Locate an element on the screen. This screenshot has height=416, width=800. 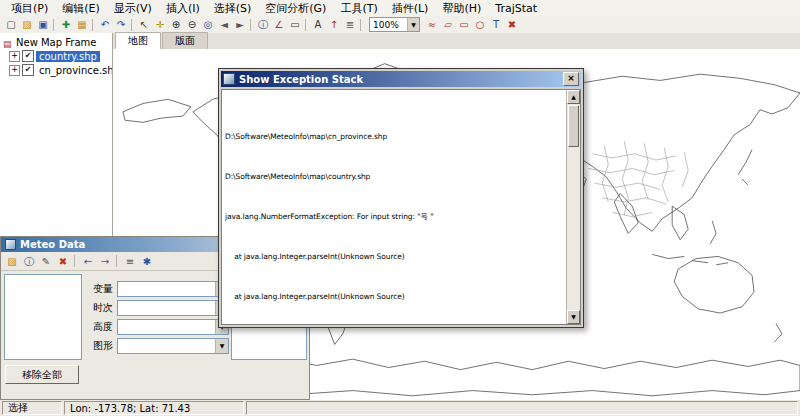
open-project-button: ▨ is located at coordinates (27, 24).